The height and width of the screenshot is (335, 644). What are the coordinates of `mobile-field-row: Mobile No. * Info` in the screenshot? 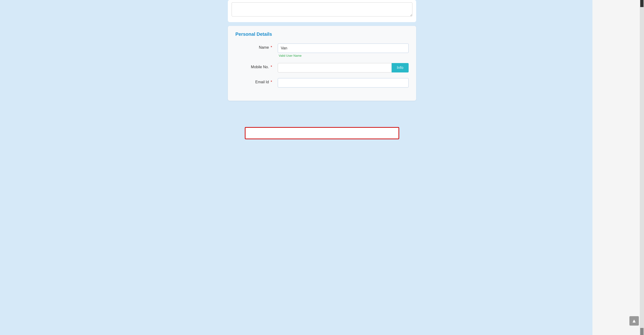 It's located at (322, 68).